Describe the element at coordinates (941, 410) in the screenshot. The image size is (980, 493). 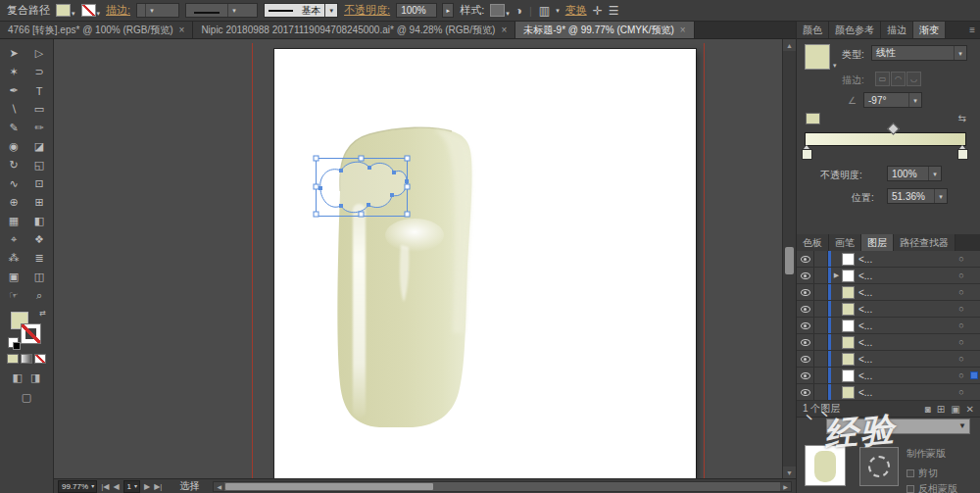
I see `new-sublayer-icon: ⊞` at that location.